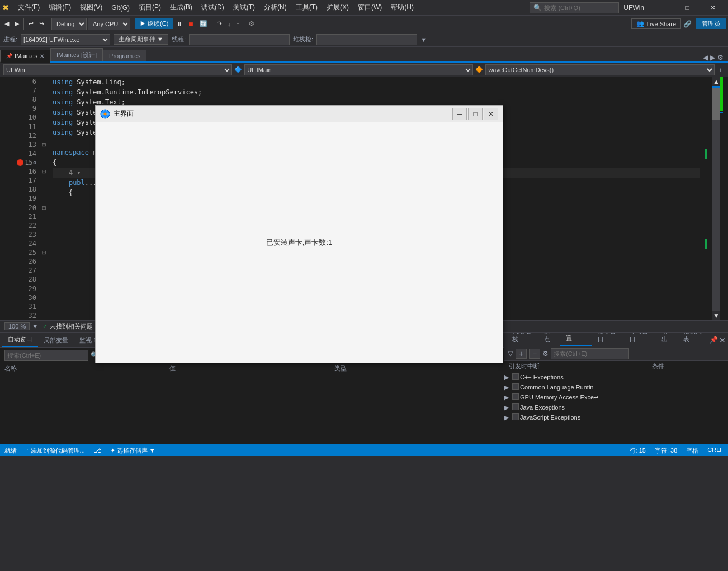  Describe the element at coordinates (720, 58) in the screenshot. I see `tab-settings-icon: ⚙` at that location.